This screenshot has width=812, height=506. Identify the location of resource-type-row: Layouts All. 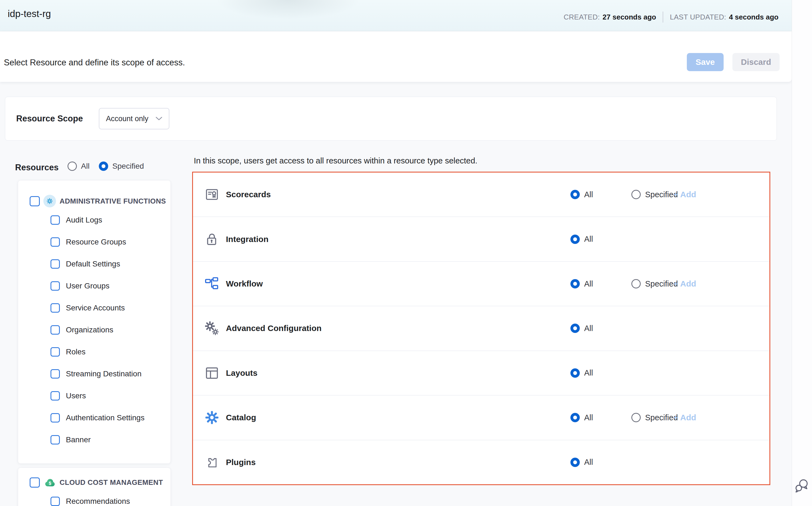
(481, 373).